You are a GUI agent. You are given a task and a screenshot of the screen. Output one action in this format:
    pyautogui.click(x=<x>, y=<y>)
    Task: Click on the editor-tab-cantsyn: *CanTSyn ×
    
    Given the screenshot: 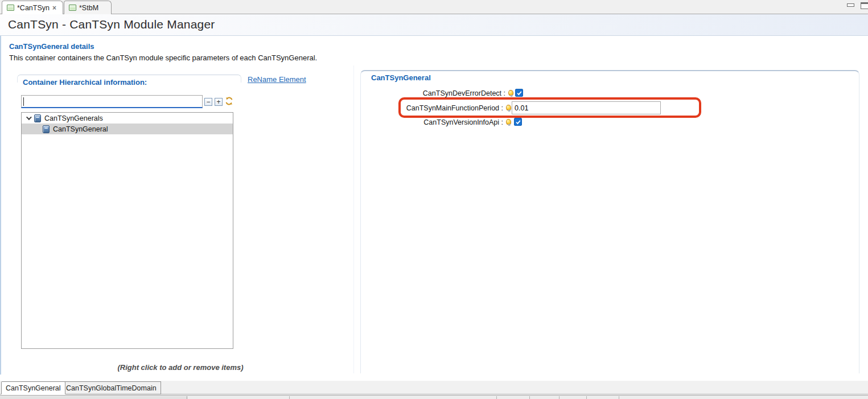 What is the action you would take?
    pyautogui.click(x=32, y=7)
    